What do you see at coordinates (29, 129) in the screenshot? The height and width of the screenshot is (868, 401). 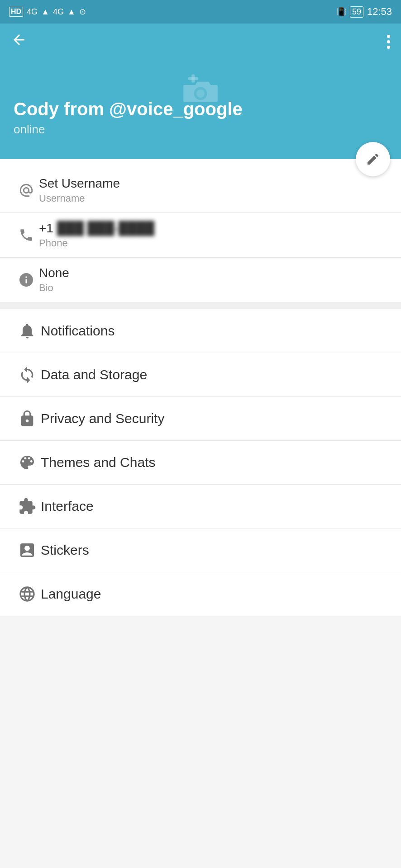 I see `profile-status: online` at bounding box center [29, 129].